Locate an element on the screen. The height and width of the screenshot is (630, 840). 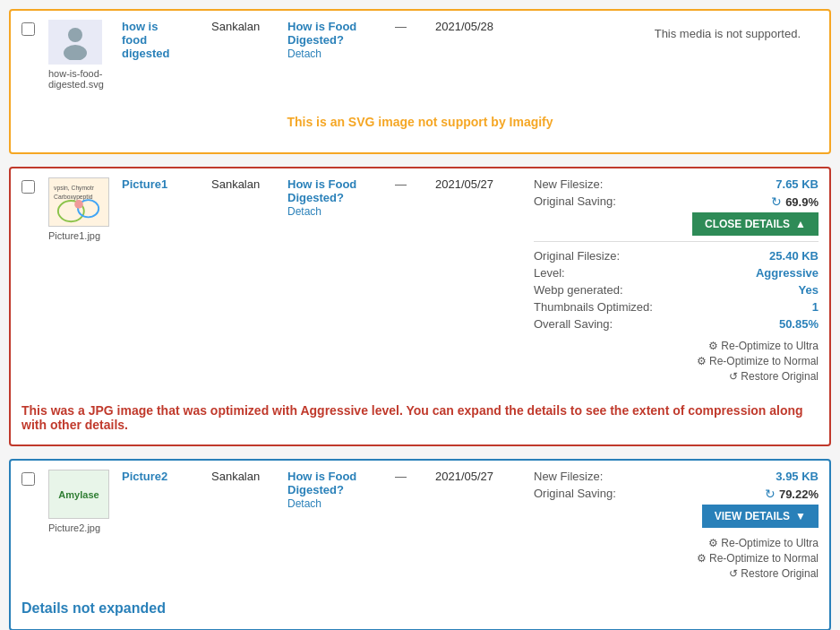
webp-label: Webp generated: is located at coordinates (579, 290).